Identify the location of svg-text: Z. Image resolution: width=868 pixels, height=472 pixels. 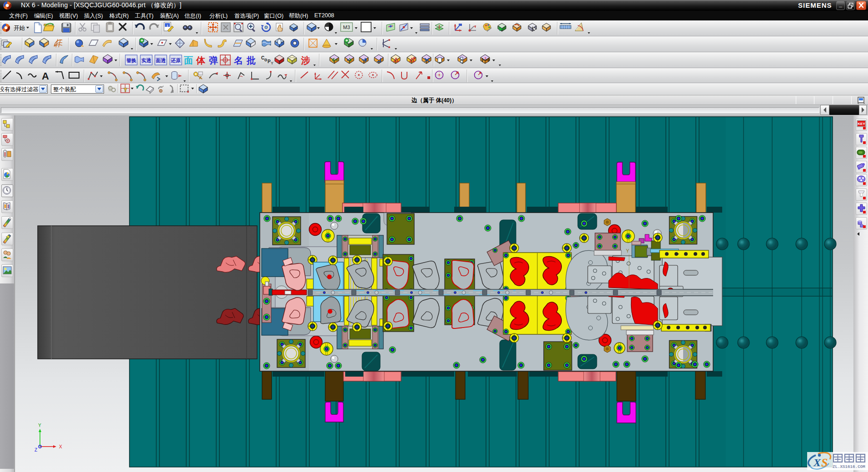
(36, 450).